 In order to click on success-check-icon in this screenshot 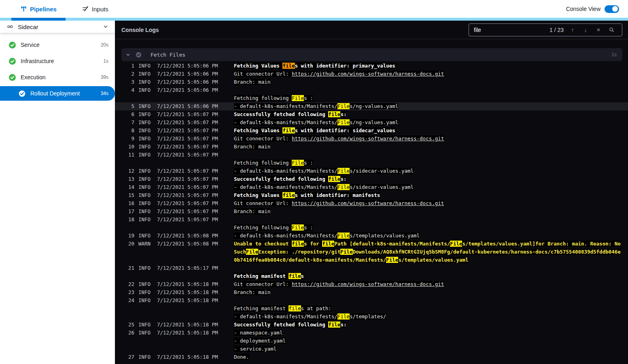, I will do `click(12, 61)`.